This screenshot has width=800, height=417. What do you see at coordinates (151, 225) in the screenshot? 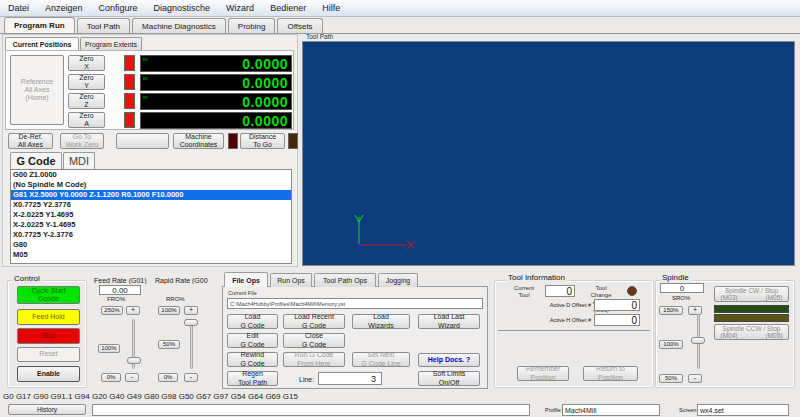
I see `gcode-line: X-2.0225 Y-1.4695` at bounding box center [151, 225].